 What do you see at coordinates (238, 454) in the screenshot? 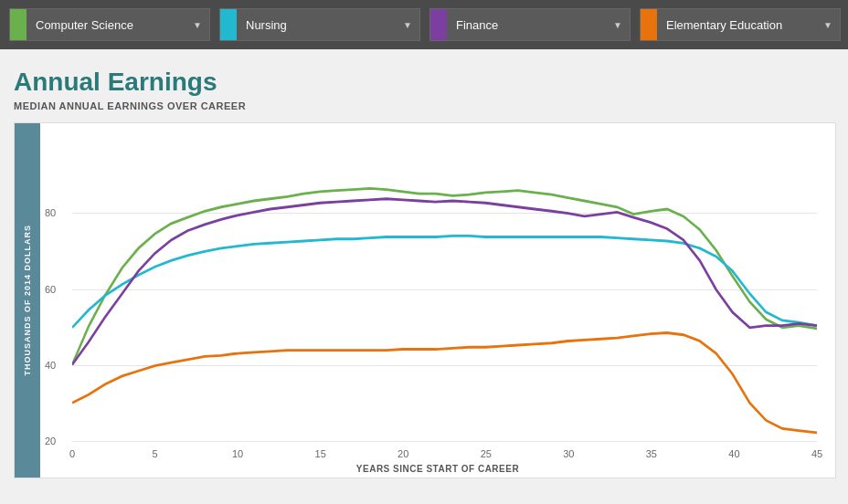
I see `x-tick-10: 10` at bounding box center [238, 454].